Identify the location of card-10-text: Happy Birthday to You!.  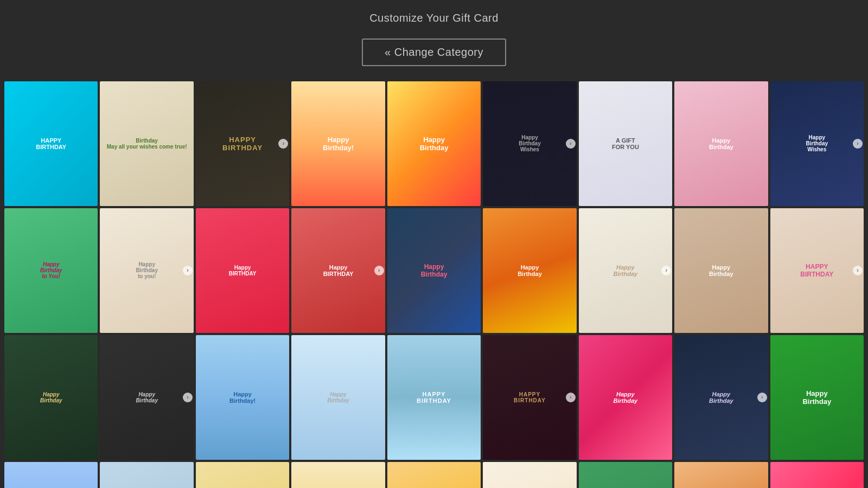
(51, 271).